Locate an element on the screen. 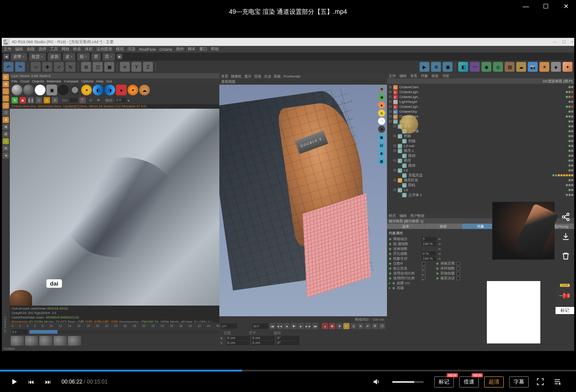 This screenshot has width=576, height=392. vp-nav-icon: S is located at coordinates (382, 113).